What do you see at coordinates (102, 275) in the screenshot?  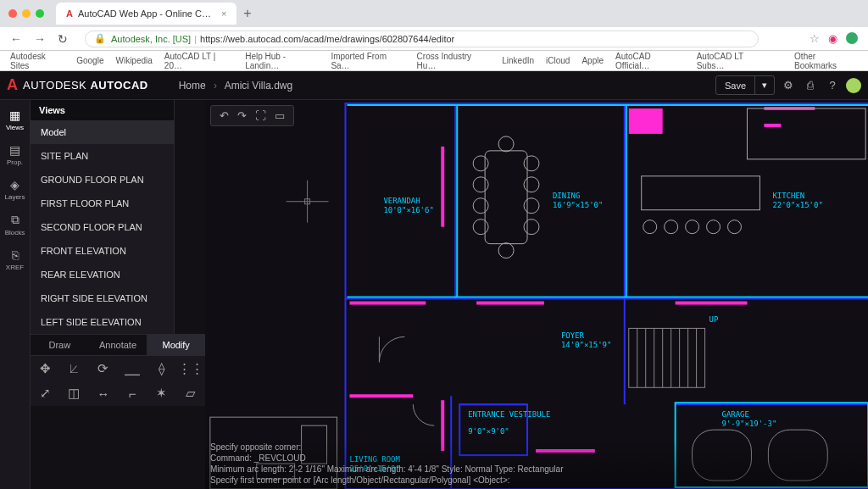 I see `view-item: REAR ELEVATION` at bounding box center [102, 275].